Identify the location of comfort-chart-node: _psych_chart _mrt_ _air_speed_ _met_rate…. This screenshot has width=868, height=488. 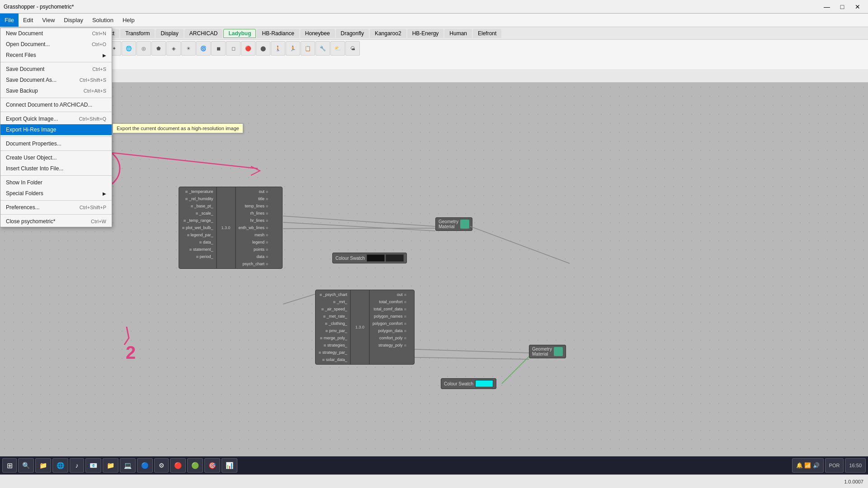
(365, 327).